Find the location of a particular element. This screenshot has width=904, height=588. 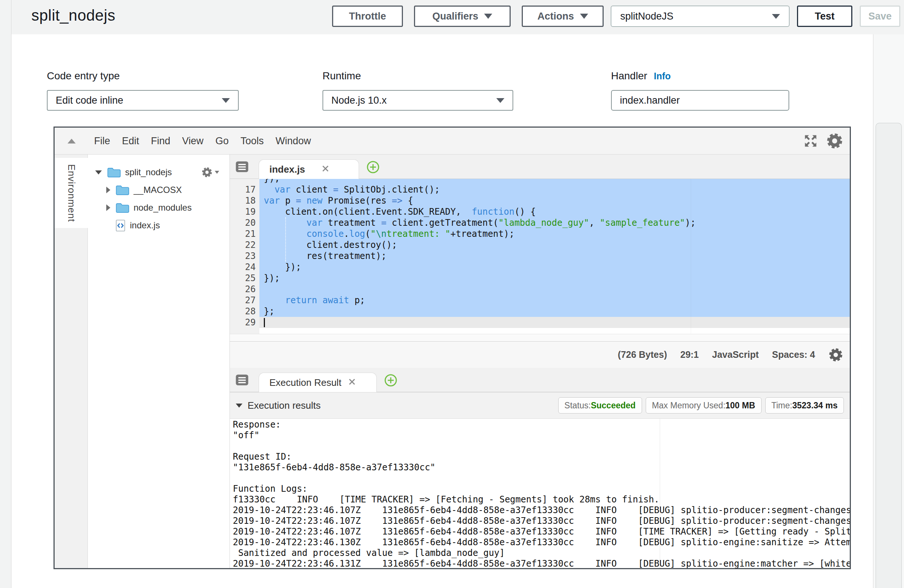

line-number: 21 is located at coordinates (245, 234).